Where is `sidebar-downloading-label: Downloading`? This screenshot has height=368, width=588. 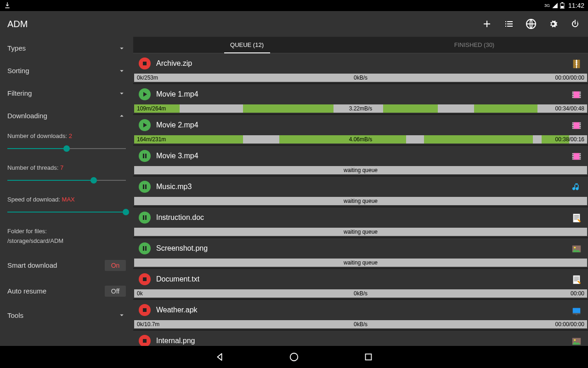
sidebar-downloading-label: Downloading is located at coordinates (28, 116).